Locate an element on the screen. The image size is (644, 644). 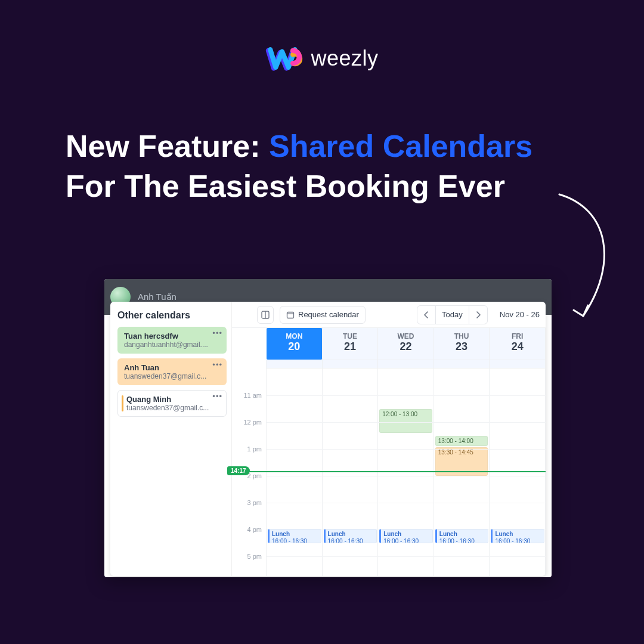
arrow-illustration is located at coordinates (581, 259).